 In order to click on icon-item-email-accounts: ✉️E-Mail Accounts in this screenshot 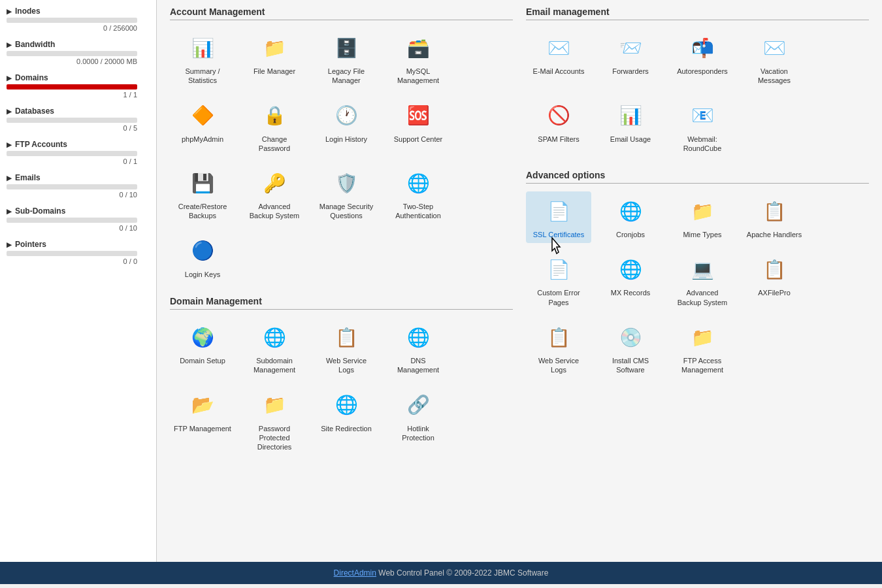, I will do `click(559, 59)`.